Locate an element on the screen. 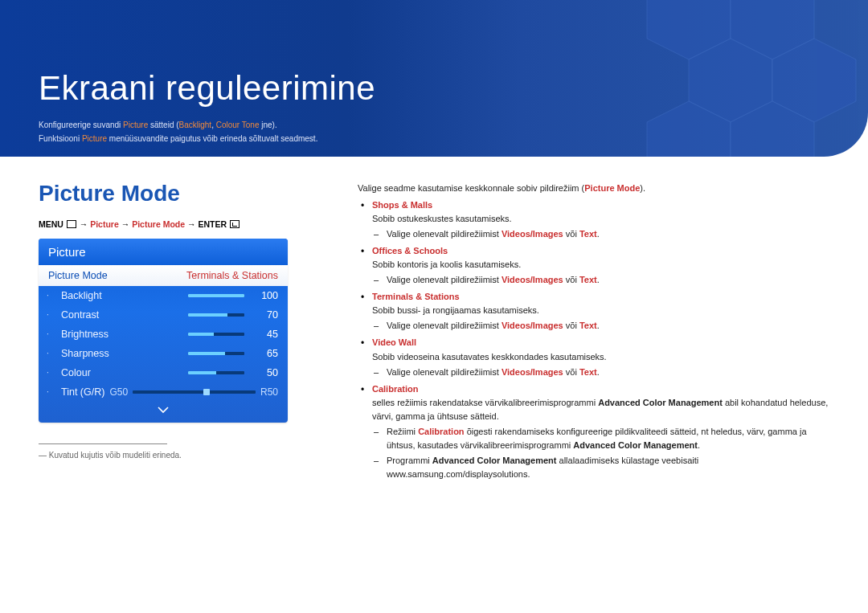 The height and width of the screenshot is (613, 868). mode-item: Offices & SchoolsSobib kontoris ja kooli… is located at coordinates (595, 265).